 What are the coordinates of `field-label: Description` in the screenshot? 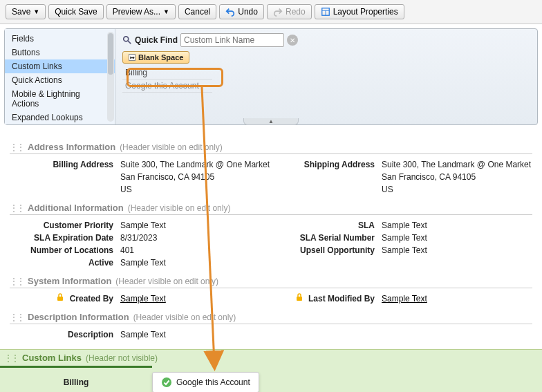 It's located at (65, 335).